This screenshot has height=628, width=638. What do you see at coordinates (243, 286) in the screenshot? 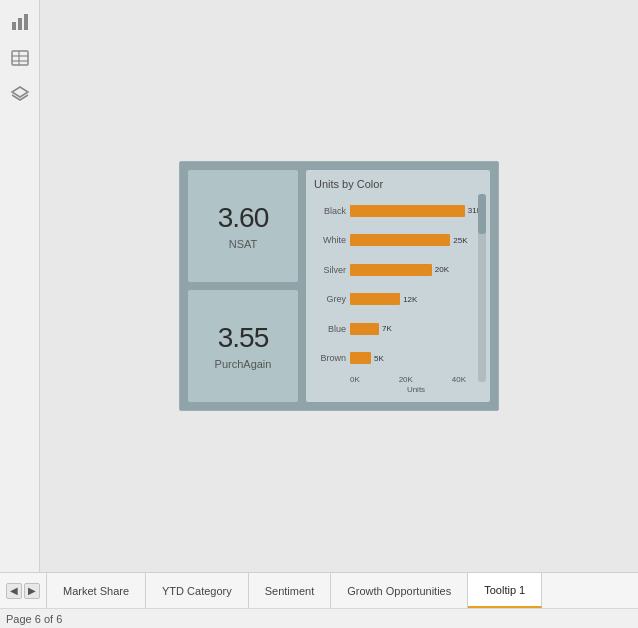
I see `metrics-column: 3.60 NSAT 3.55 PurchAgain` at bounding box center [243, 286].